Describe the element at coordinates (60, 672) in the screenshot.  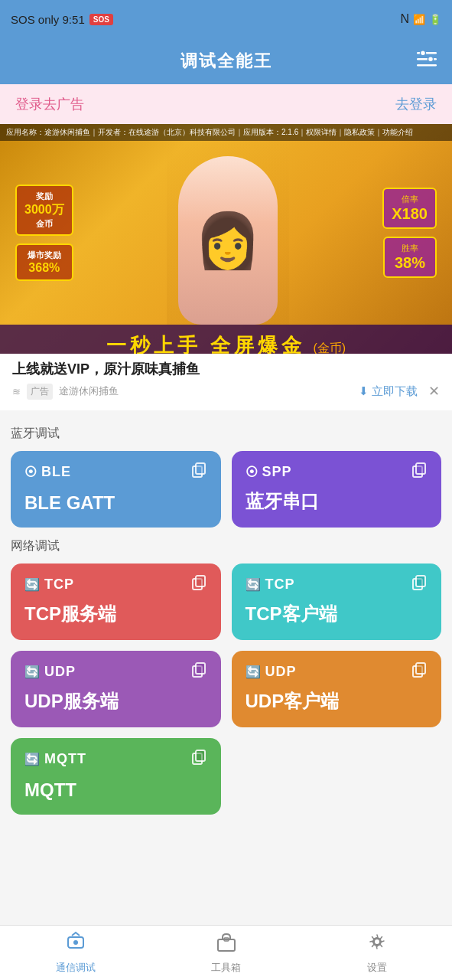
I see `udp-server-badge-text: UDP` at that location.